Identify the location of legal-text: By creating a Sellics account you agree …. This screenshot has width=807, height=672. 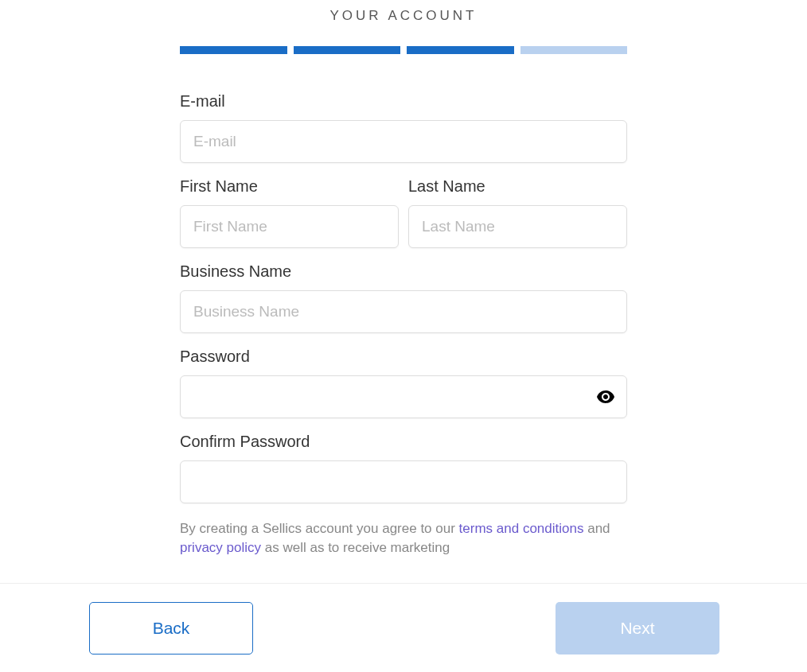
(404, 538).